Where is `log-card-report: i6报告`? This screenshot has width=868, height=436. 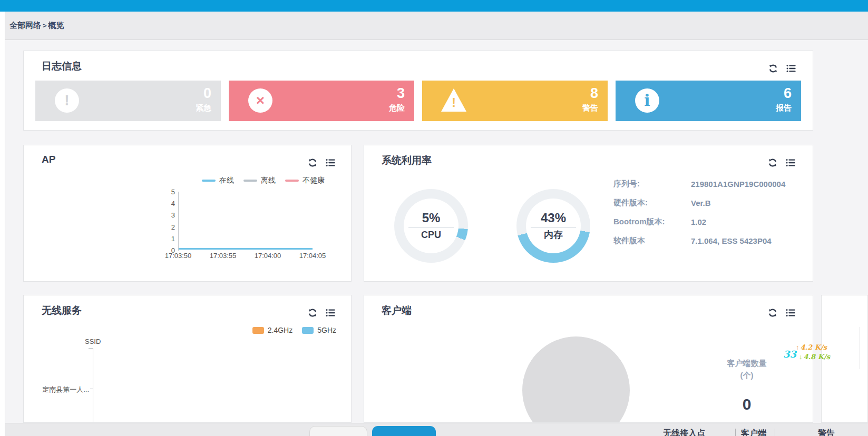
log-card-report: i6报告 is located at coordinates (708, 101).